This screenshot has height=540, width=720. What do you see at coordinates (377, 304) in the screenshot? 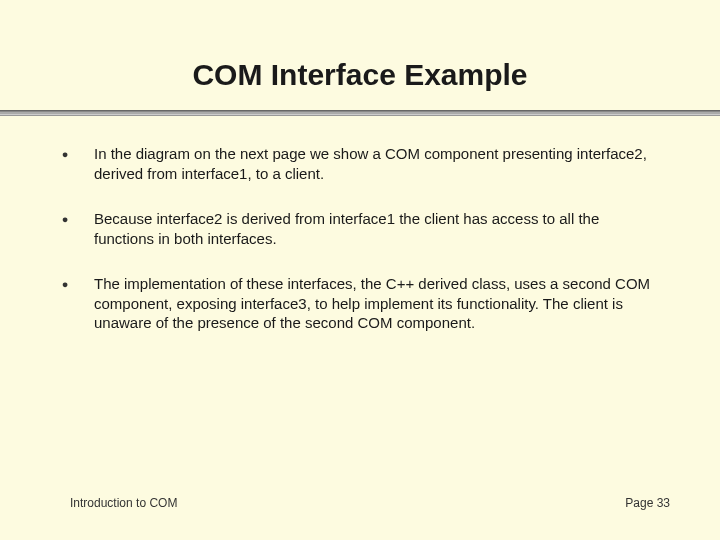
I see `bullet-text: The implementation of these interfaces, …` at bounding box center [377, 304].